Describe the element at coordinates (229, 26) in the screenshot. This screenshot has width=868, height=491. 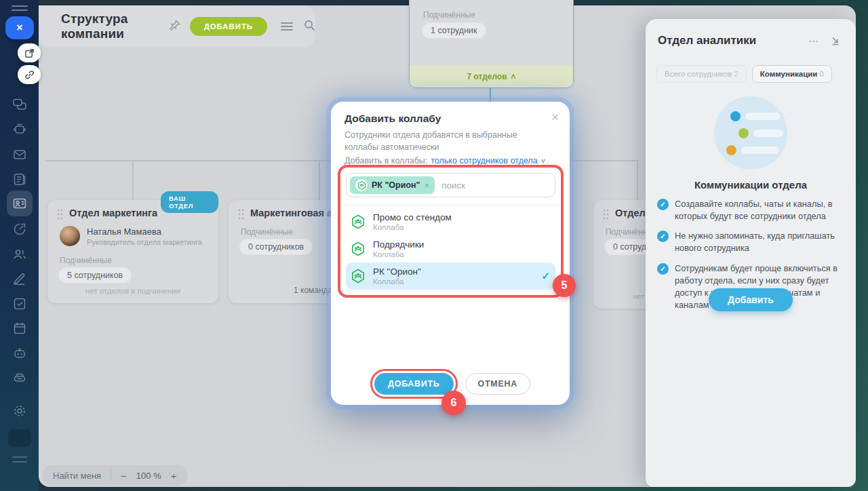
I see `add-button: ДОБАВИТЬ` at that location.